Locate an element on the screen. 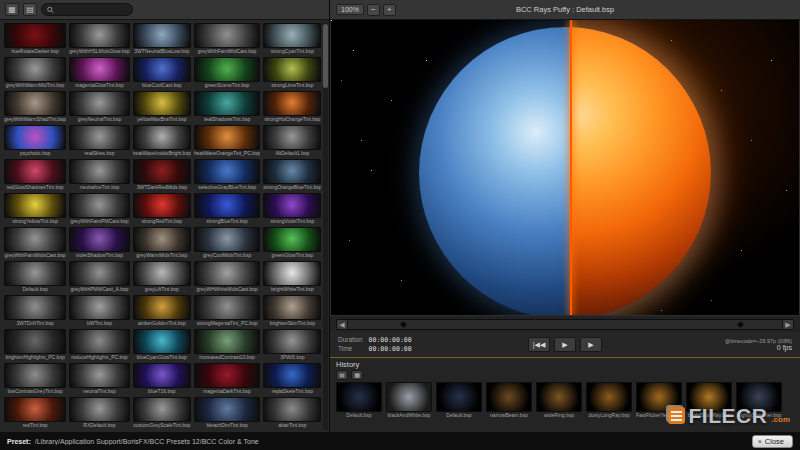 The width and height of the screenshot is (800, 450). preset-item: strongRedTint.bsp is located at coordinates (162, 209).